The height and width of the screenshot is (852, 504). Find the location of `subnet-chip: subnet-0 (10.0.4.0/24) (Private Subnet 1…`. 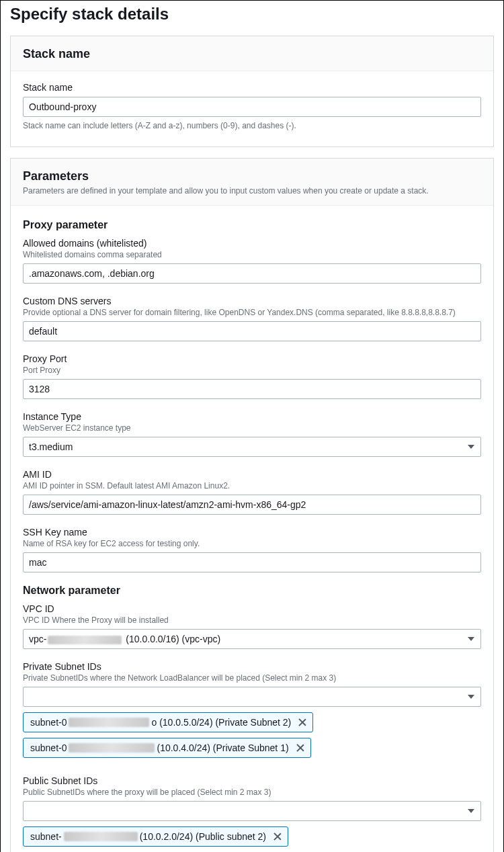

subnet-chip: subnet-0 (10.0.4.0/24) (Private Subnet 1… is located at coordinates (167, 748).